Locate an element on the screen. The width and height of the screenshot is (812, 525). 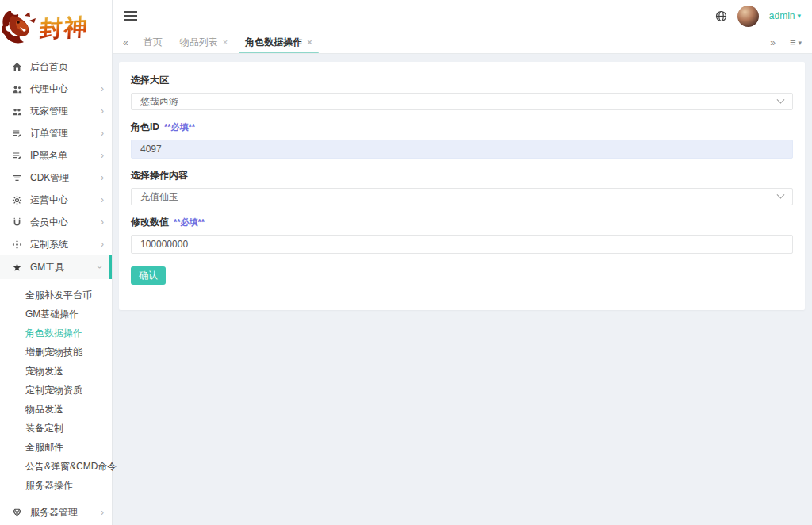
amount-label: 修改数值 **必填** is located at coordinates (462, 222).